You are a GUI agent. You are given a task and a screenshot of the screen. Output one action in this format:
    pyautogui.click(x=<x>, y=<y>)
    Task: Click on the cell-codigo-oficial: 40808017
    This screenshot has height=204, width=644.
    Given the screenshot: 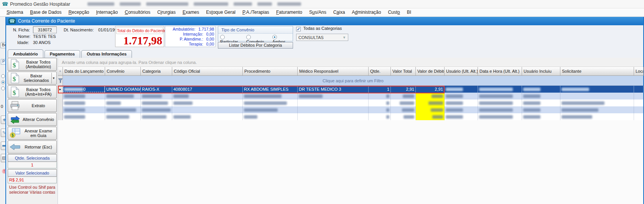 What is the action you would take?
    pyautogui.click(x=208, y=89)
    